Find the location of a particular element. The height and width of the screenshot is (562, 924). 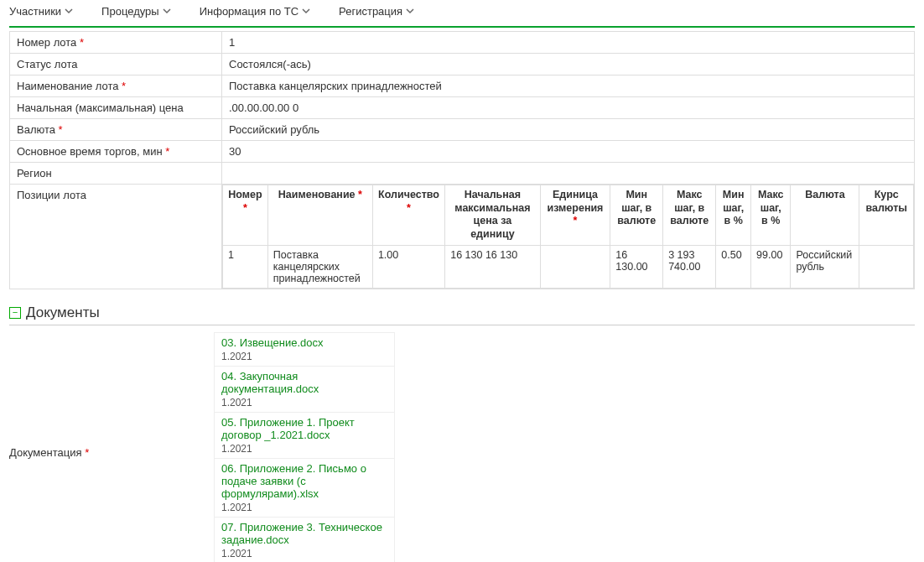

pos-cell: 16 130.00 is located at coordinates (637, 267).